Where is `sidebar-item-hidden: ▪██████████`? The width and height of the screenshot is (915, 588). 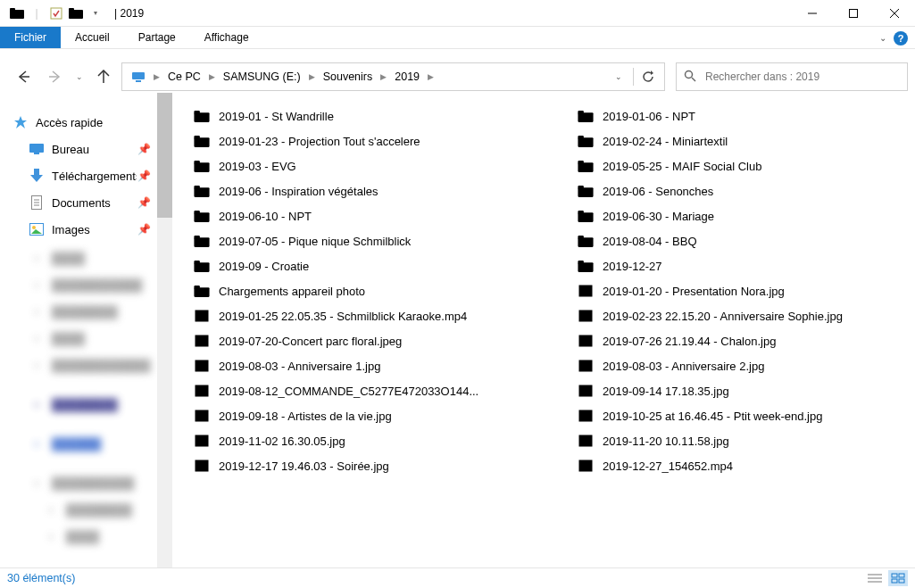 sidebar-item-hidden: ▪██████████ is located at coordinates (100, 483).